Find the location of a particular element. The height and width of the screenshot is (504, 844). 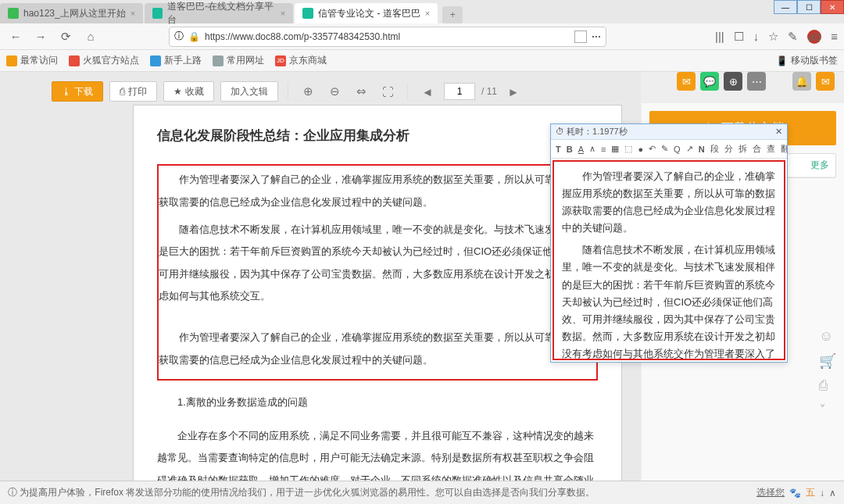

bm-firefox: 火狐官方站点 is located at coordinates (104, 61).